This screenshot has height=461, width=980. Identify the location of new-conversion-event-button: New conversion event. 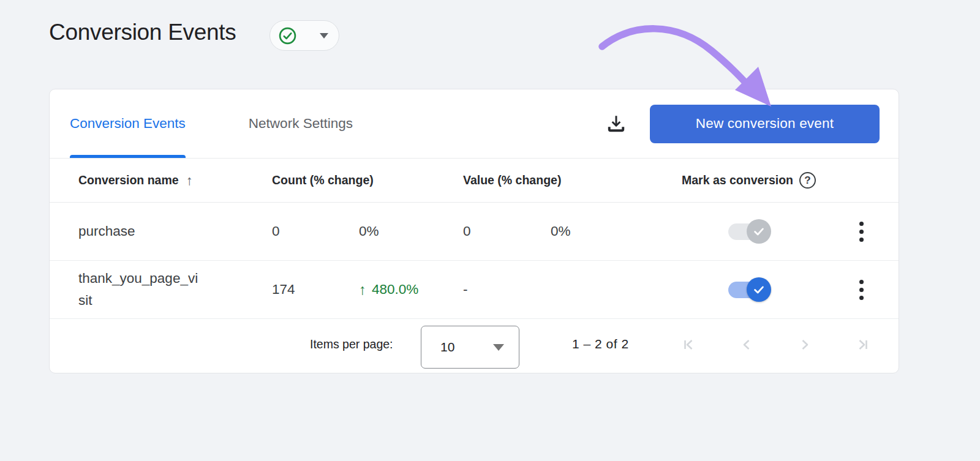
(764, 124).